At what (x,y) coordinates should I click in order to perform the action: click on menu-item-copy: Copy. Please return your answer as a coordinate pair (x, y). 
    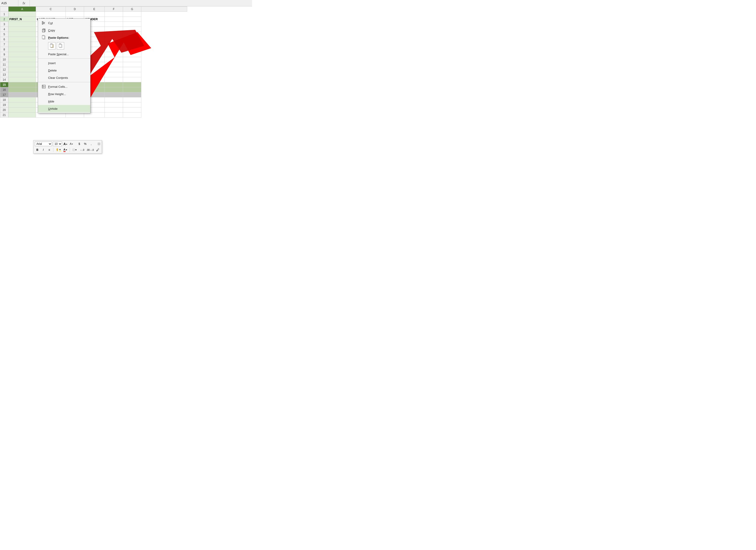
    Looking at the image, I should click on (64, 30).